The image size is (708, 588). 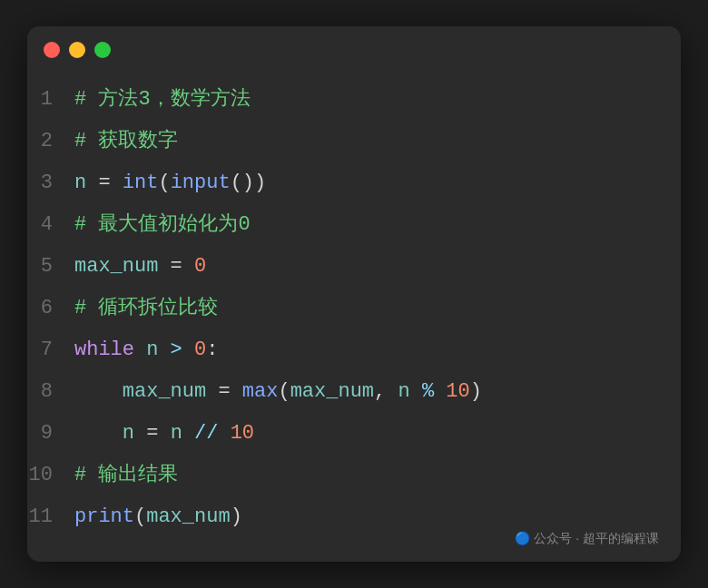 I want to click on minimize-dot, so click(x=77, y=50).